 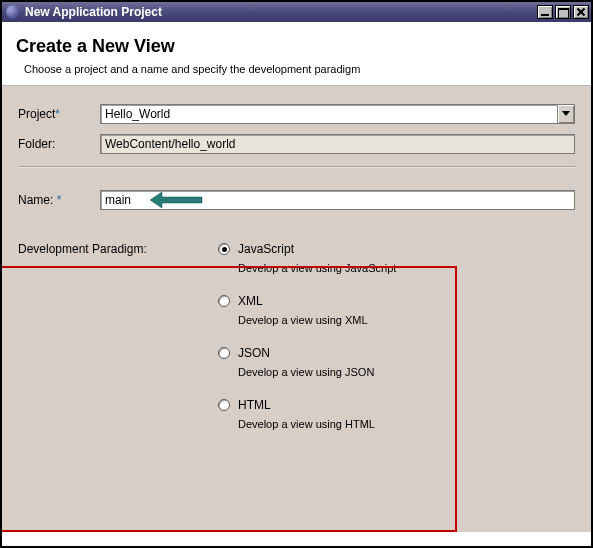 I want to click on paradigm-option-xml: XML Develop a view using XML, so click(x=396, y=310).